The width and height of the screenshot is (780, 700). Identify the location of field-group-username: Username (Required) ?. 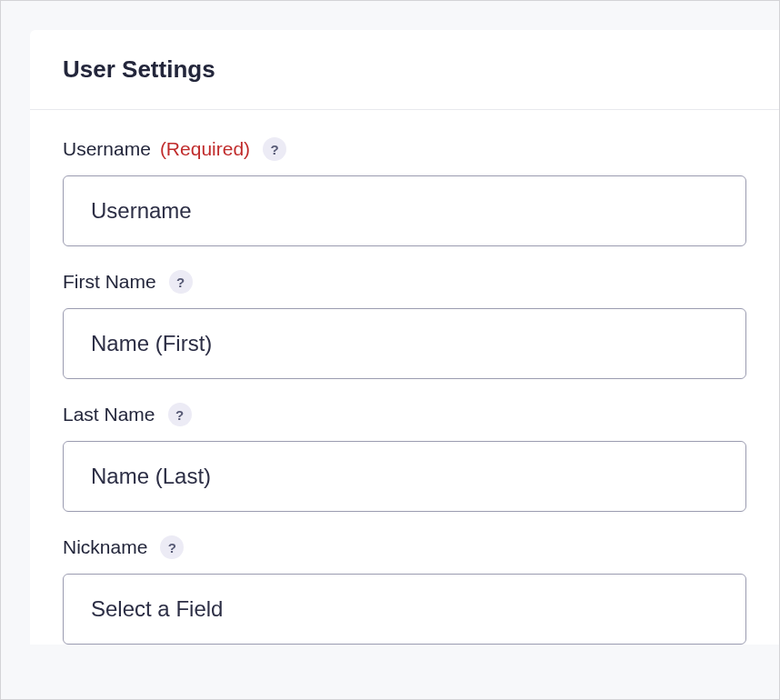
(405, 192).